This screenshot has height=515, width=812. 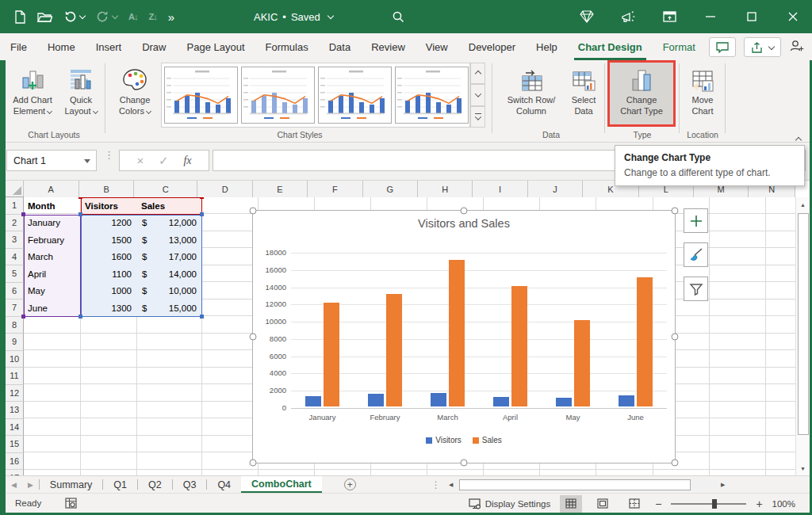 What do you see at coordinates (793, 17) in the screenshot?
I see `close-button` at bounding box center [793, 17].